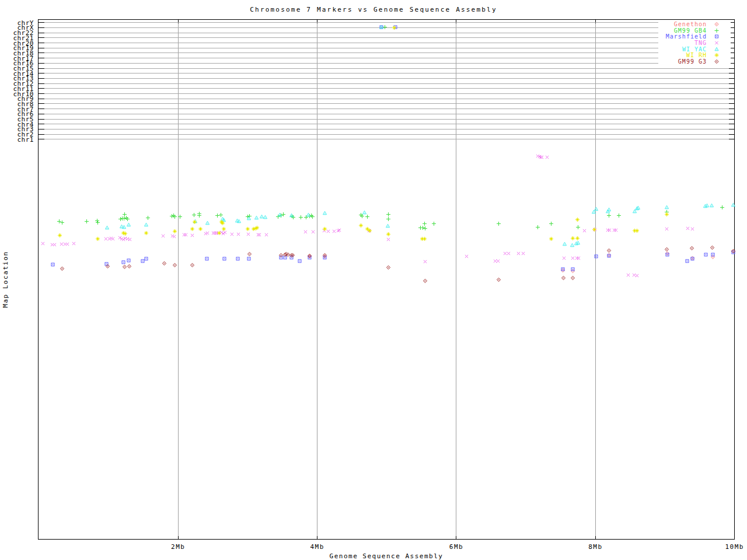  Describe the element at coordinates (386, 556) in the screenshot. I see `x-axis-label: Genome Sequence Assembly` at that location.